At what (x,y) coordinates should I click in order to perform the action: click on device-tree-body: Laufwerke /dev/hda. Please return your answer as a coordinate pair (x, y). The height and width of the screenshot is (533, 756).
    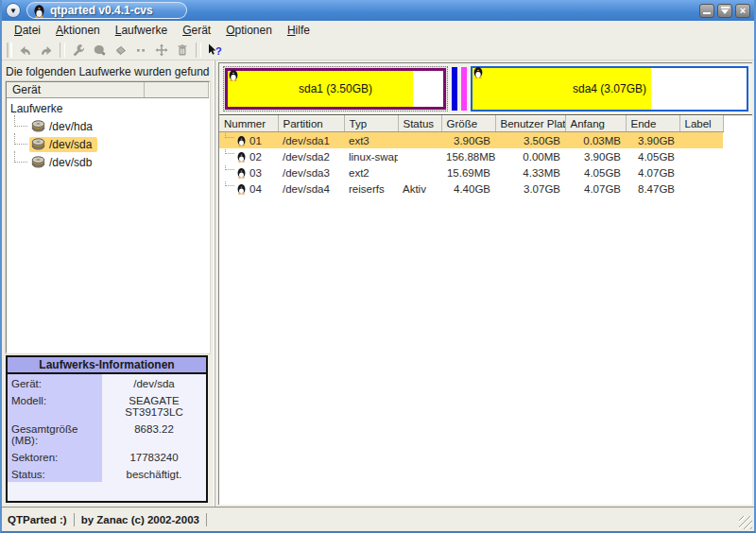
    Looking at the image, I should click on (108, 136).